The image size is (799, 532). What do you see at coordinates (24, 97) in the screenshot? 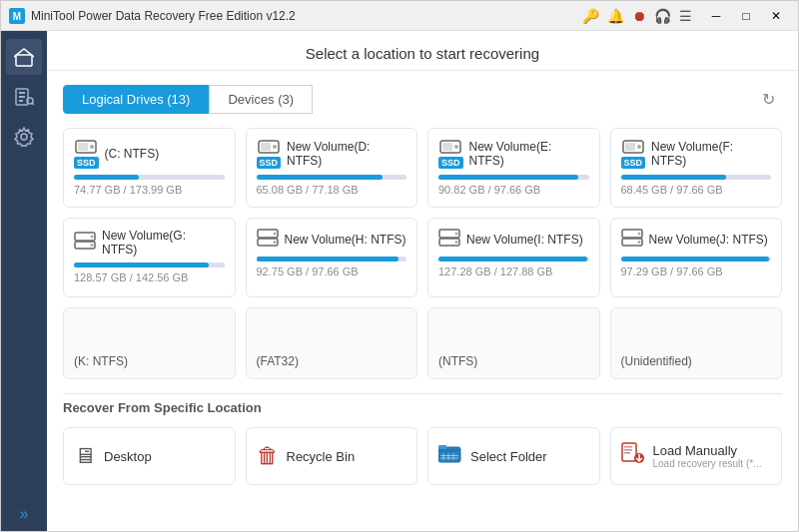
I see `sidebar-item-recover` at bounding box center [24, 97].